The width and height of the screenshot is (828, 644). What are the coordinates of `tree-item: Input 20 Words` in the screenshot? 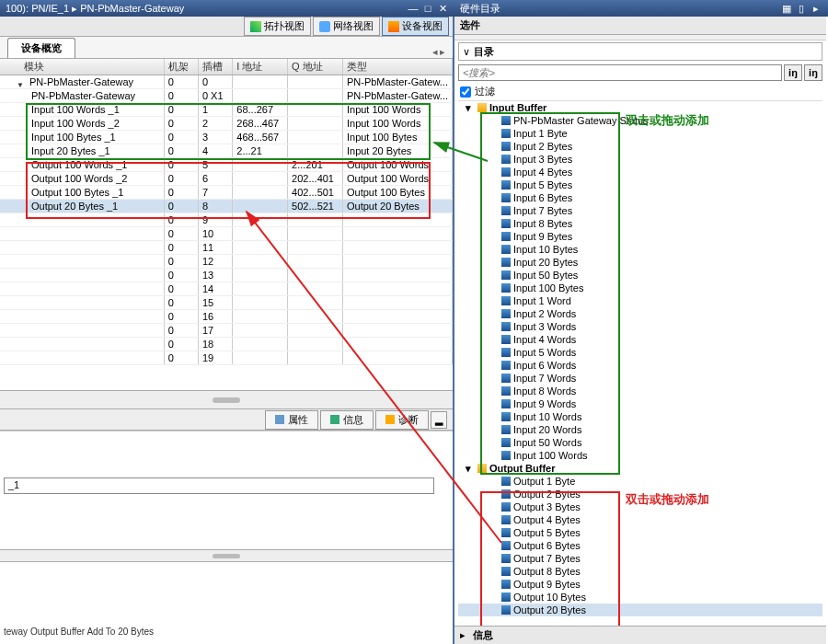 It's located at (640, 430).